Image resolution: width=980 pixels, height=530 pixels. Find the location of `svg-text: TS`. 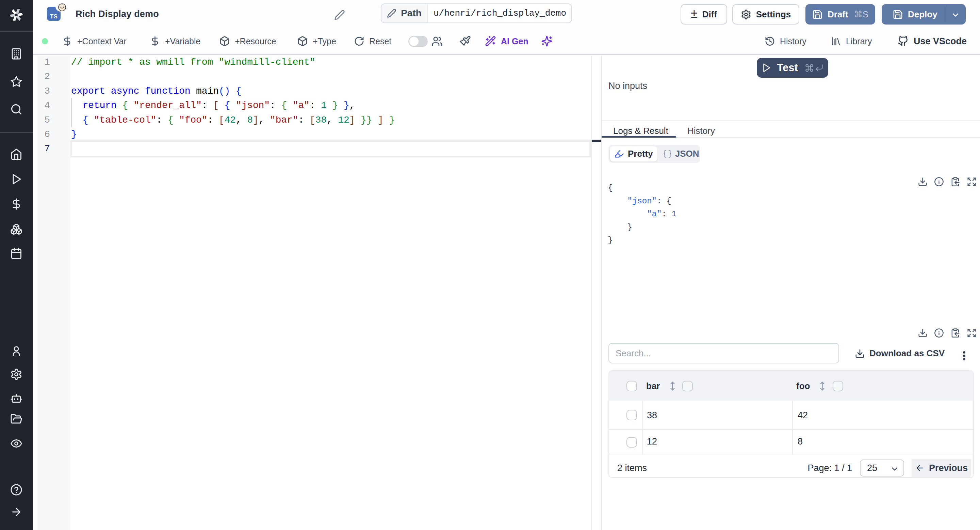

svg-text: TS is located at coordinates (54, 17).